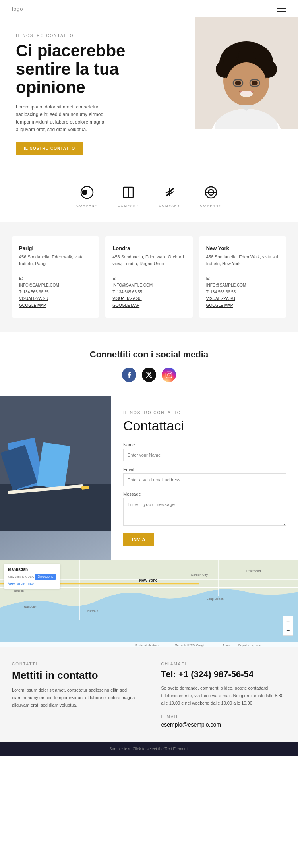  Describe the element at coordinates (75, 664) in the screenshot. I see `bottom-left-label: CONTATTI` at that location.